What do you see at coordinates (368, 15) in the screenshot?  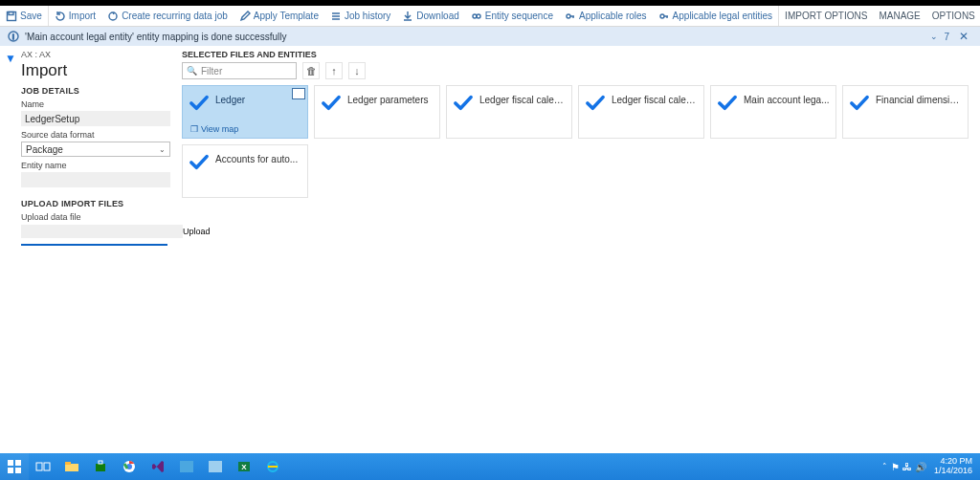 I see `job-history-label: Job history` at bounding box center [368, 15].